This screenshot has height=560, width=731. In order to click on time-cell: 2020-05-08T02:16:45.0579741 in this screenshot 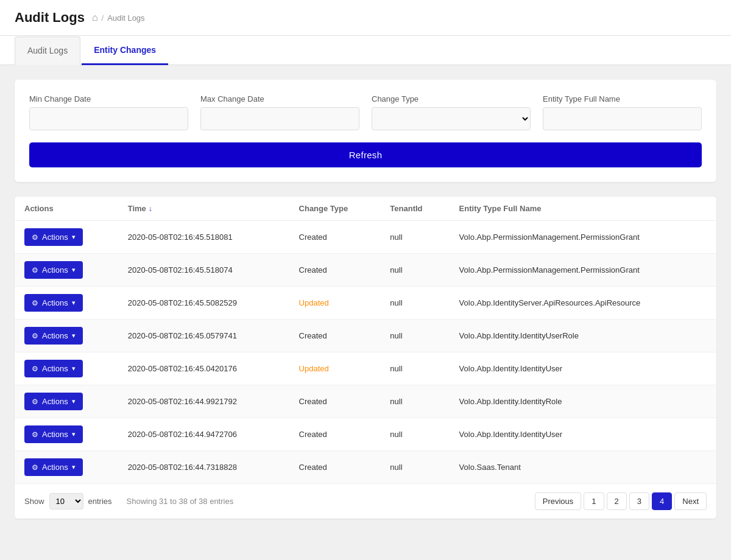, I will do `click(203, 336)`.